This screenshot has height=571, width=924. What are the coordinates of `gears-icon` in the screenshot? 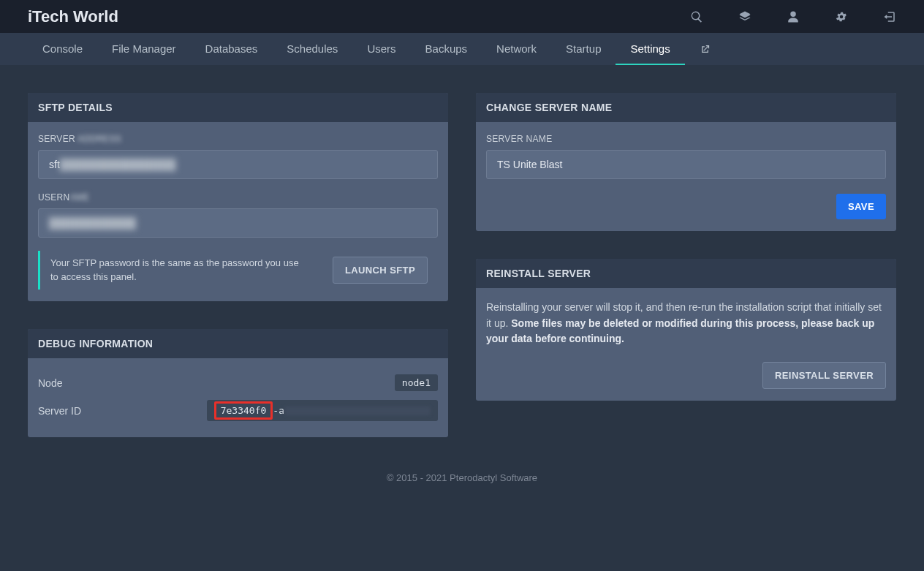 It's located at (841, 17).